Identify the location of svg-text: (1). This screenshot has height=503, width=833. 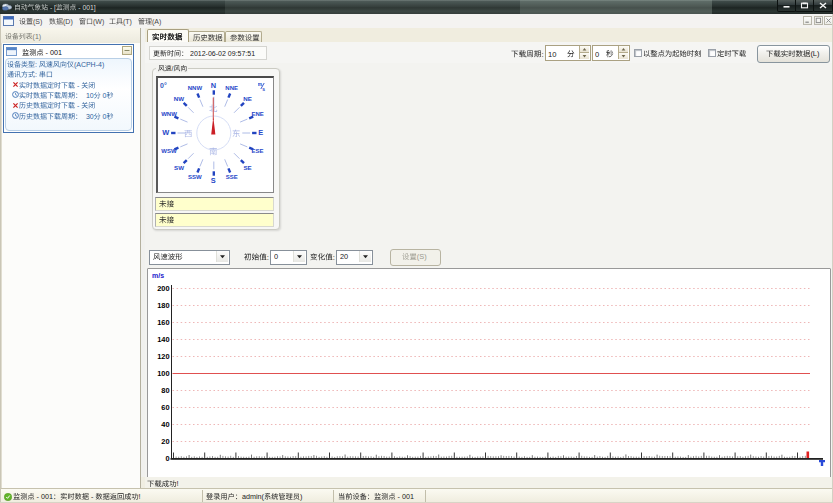
(37, 36).